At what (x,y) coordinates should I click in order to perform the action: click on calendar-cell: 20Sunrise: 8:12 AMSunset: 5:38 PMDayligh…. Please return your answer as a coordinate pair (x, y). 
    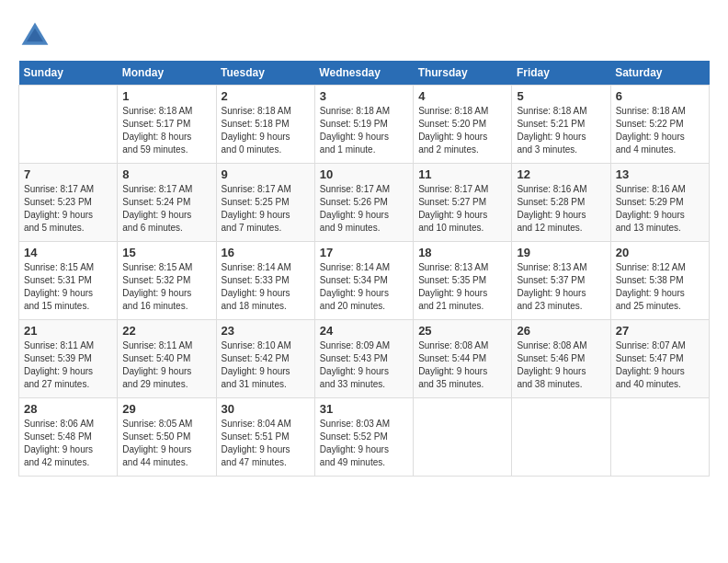
    Looking at the image, I should click on (660, 282).